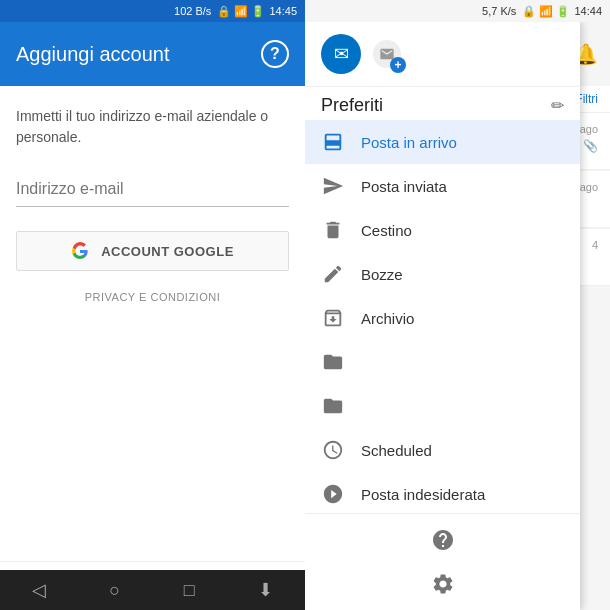  What do you see at coordinates (409, 142) in the screenshot?
I see `sidebar-item-inbox-label: Posta in arrivo` at bounding box center [409, 142].